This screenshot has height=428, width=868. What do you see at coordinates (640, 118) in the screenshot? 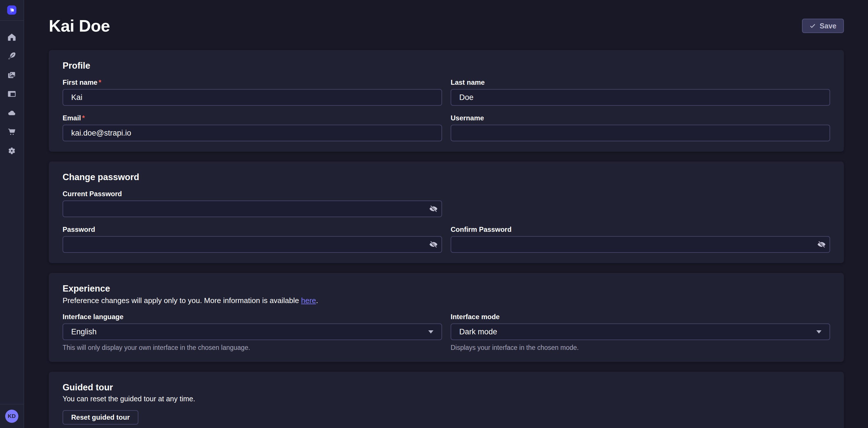
I see `username-label: Username` at bounding box center [640, 118].